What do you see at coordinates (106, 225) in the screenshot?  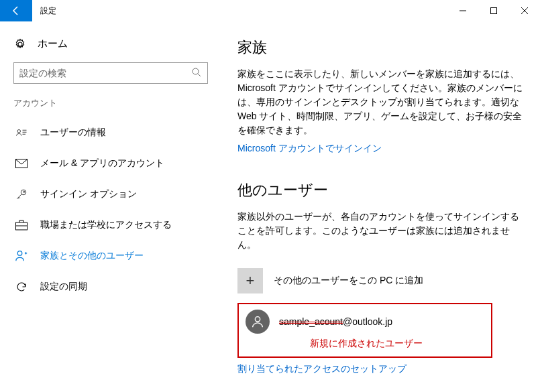 I see `sidebar-item-label: 職場または学校にアクセスする` at bounding box center [106, 225].